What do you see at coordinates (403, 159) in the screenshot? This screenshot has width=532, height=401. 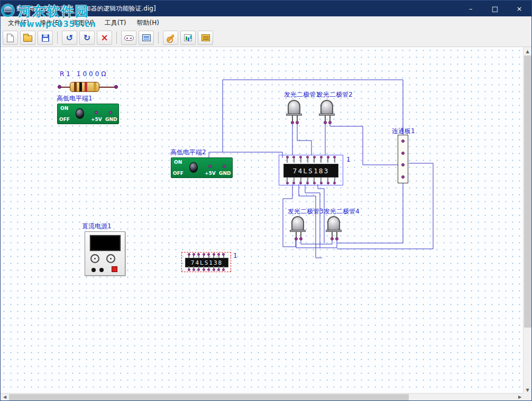 I see `junction-board` at bounding box center [403, 159].